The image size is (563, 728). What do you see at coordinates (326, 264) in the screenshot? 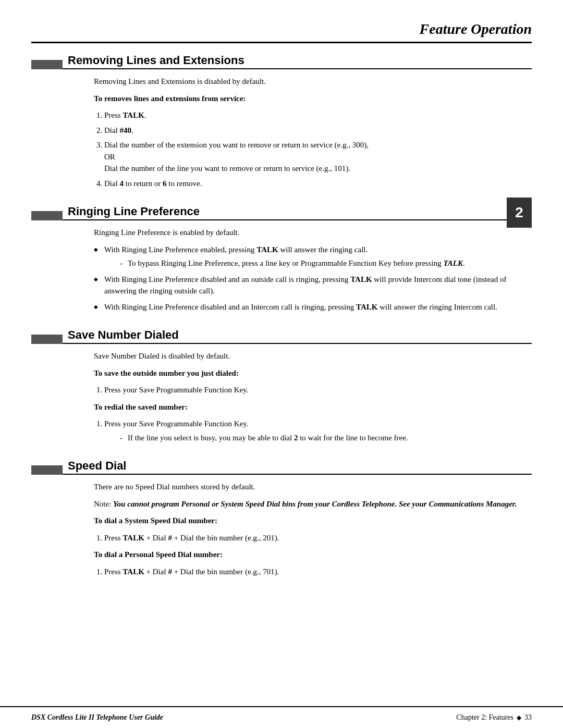
I see `sub-bullet-item: To bypass Ringing Line Preference, press…` at bounding box center [326, 264].